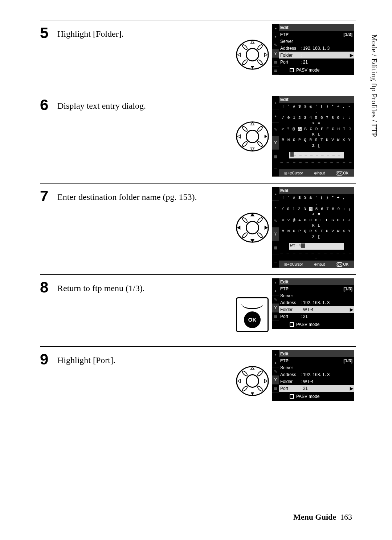 This screenshot has width=392, height=540. Describe the element at coordinates (198, 229) in the screenshot. I see `step-7: 7 Enter destination folder name (pg. 153…` at that location.